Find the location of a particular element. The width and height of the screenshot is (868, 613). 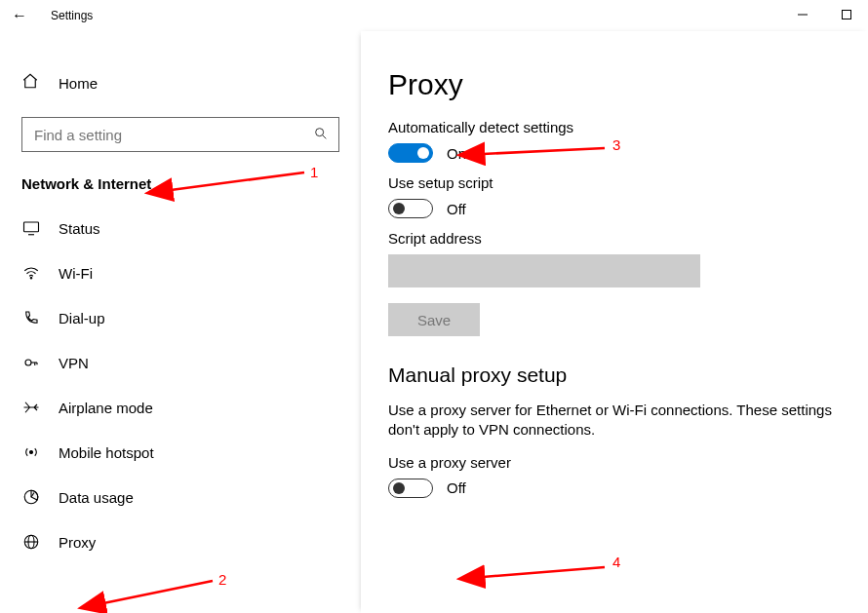

sidebar-item-label: Data usage is located at coordinates (96, 497).